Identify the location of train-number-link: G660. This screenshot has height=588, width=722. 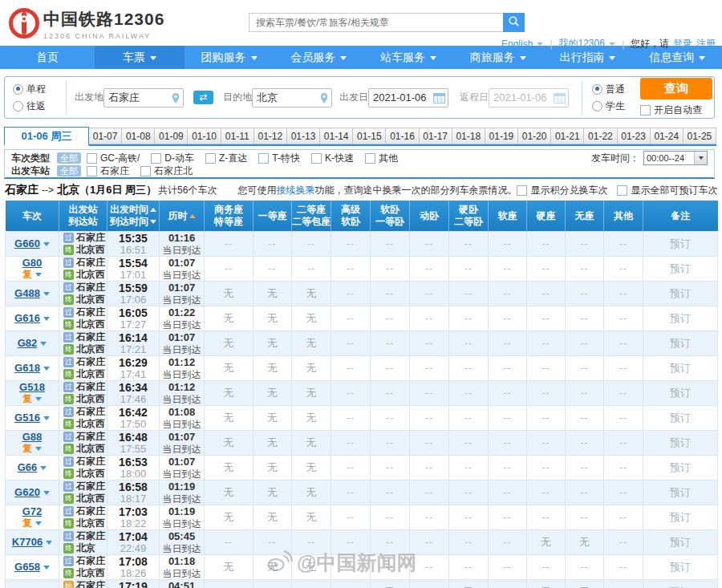
(27, 244).